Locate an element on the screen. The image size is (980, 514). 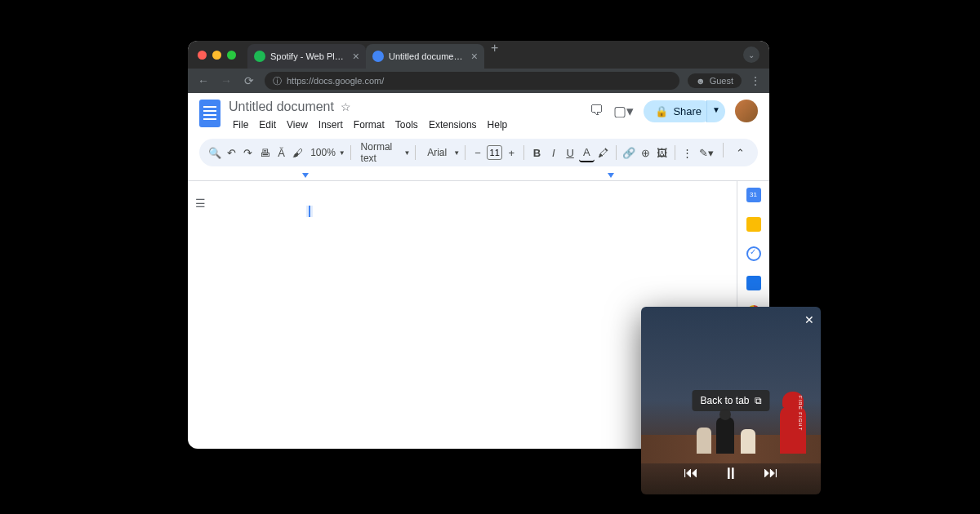
tab-title: Untitled document - Google is located at coordinates (428, 56).